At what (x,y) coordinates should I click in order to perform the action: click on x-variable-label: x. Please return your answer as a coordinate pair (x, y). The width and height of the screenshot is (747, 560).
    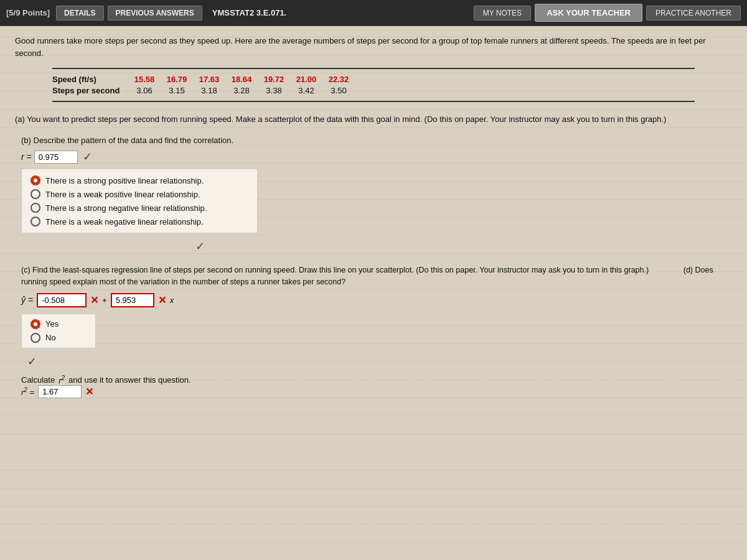
    Looking at the image, I should click on (172, 300).